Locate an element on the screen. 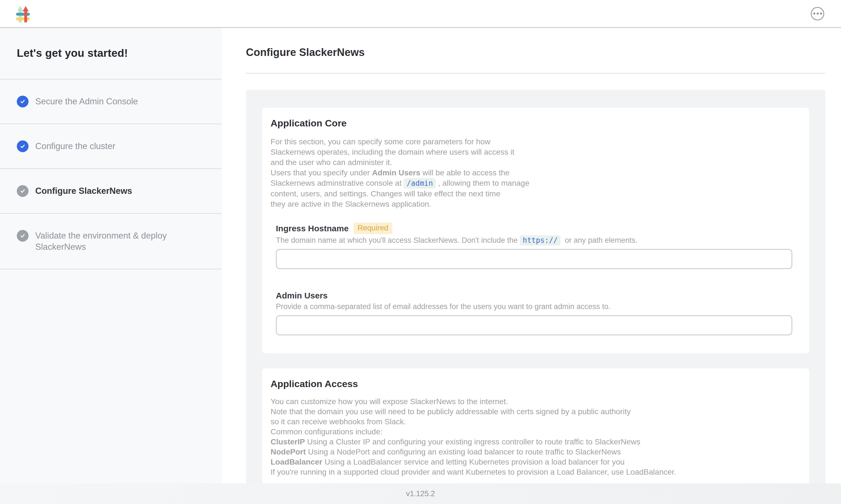  field-label-row: Ingress Hostname Required is located at coordinates (534, 228).